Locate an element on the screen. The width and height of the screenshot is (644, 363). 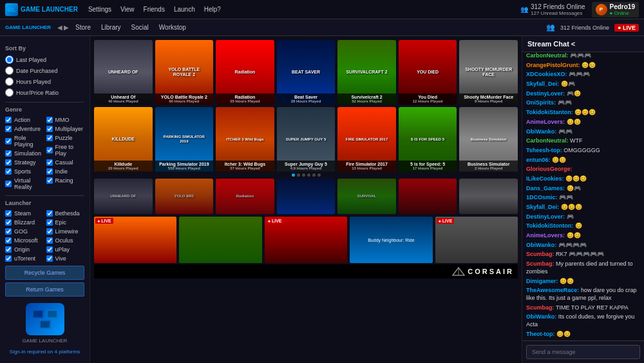
game-card-yolo: YOLO BATTLE ROYALE 2 YOLO Battle Royale … is located at coordinates (184, 72).